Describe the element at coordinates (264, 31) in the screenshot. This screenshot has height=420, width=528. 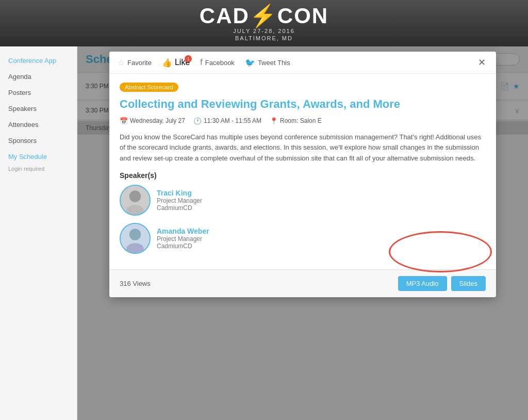
I see `logo-sub1: JULY 27-28, 2016` at that location.